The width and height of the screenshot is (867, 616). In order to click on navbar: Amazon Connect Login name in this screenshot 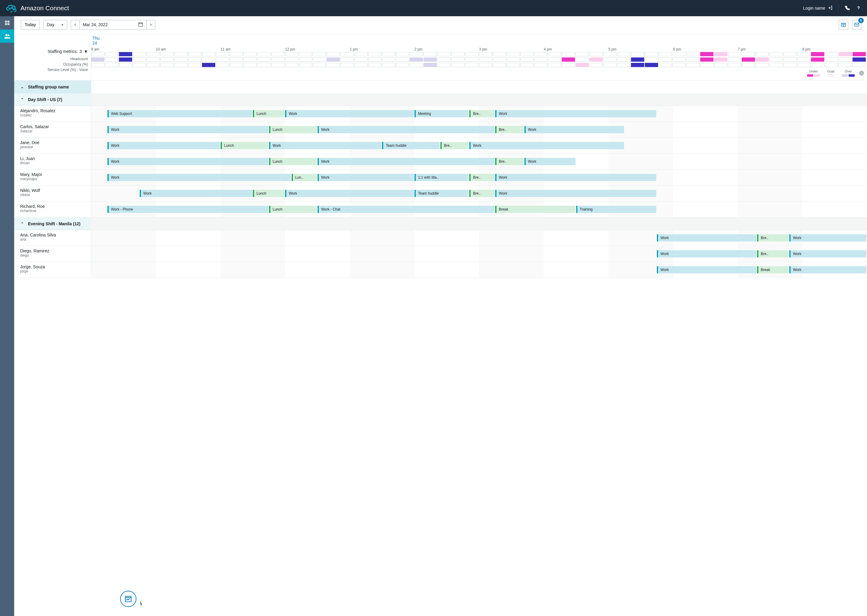, I will do `click(434, 8)`.